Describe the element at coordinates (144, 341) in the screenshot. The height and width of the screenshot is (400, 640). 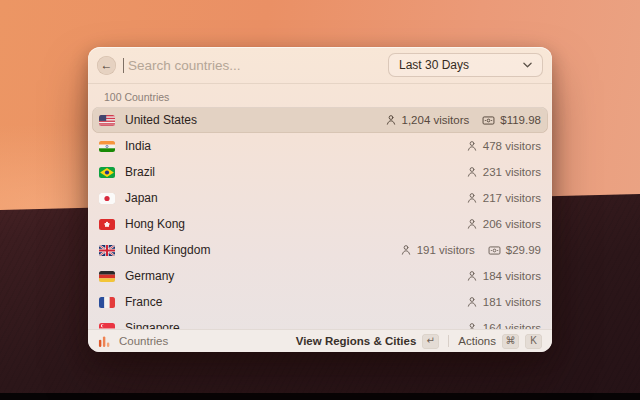
I see `footer-source-label: Countries` at that location.